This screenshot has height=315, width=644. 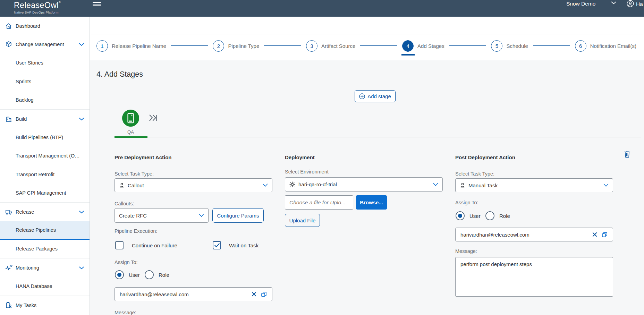 What do you see at coordinates (45, 286) in the screenshot?
I see `sidebar-item-hana-database: HANA Database` at bounding box center [45, 286].